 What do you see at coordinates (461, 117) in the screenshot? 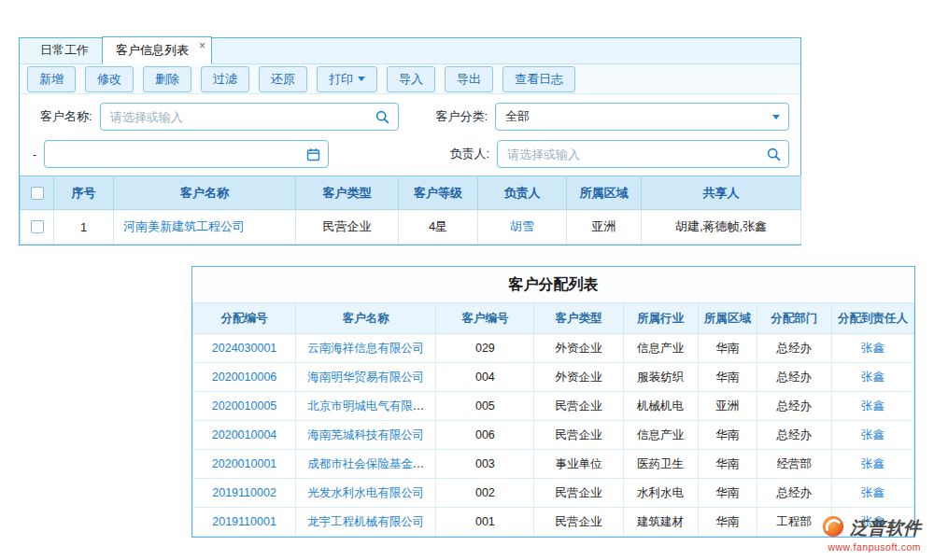
I see `customer-category-label: 客户分类:` at bounding box center [461, 117].